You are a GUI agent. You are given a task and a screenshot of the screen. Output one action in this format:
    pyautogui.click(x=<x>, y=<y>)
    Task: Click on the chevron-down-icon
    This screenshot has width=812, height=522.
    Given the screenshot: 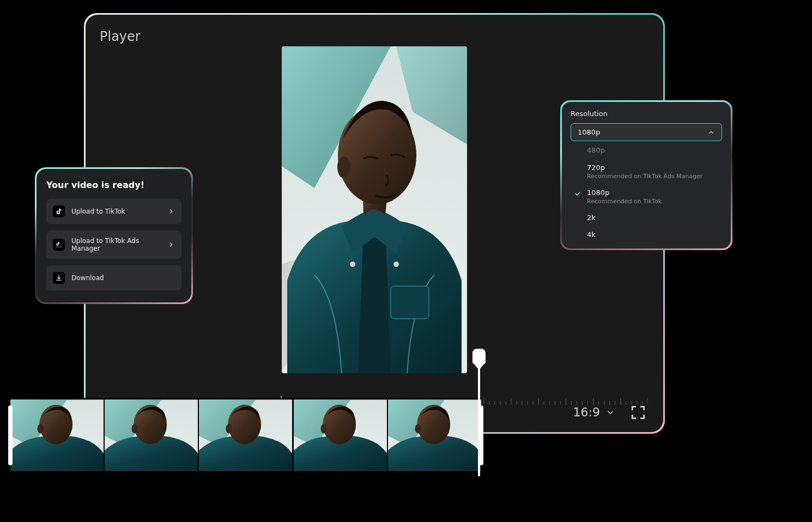 What is the action you would take?
    pyautogui.click(x=610, y=412)
    